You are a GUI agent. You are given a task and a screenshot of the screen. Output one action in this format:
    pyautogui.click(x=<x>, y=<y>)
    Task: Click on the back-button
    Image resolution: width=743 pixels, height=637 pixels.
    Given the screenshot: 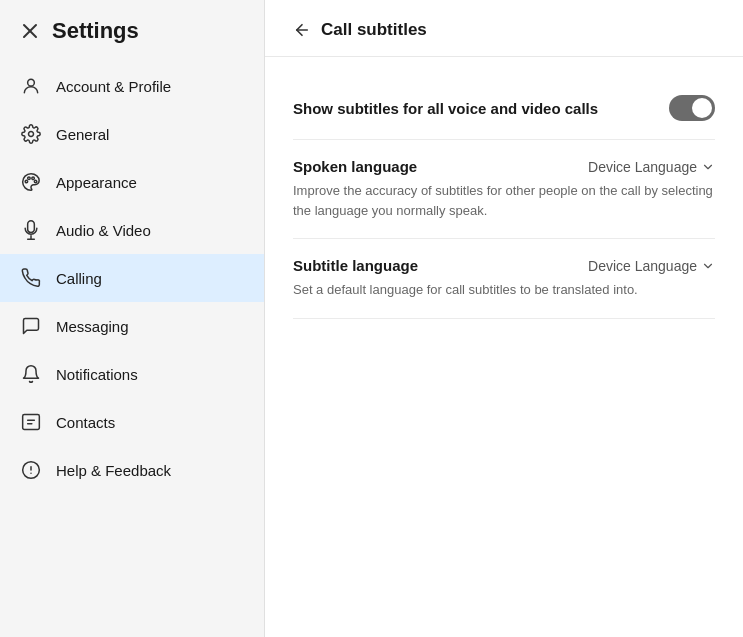 What is the action you would take?
    pyautogui.click(x=302, y=30)
    